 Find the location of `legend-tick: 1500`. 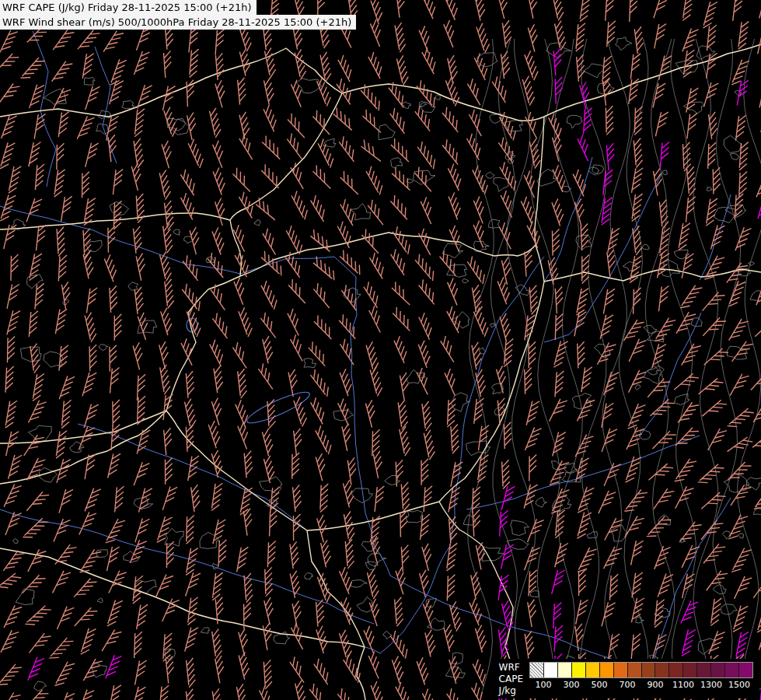

legend-tick: 1500 is located at coordinates (739, 684).